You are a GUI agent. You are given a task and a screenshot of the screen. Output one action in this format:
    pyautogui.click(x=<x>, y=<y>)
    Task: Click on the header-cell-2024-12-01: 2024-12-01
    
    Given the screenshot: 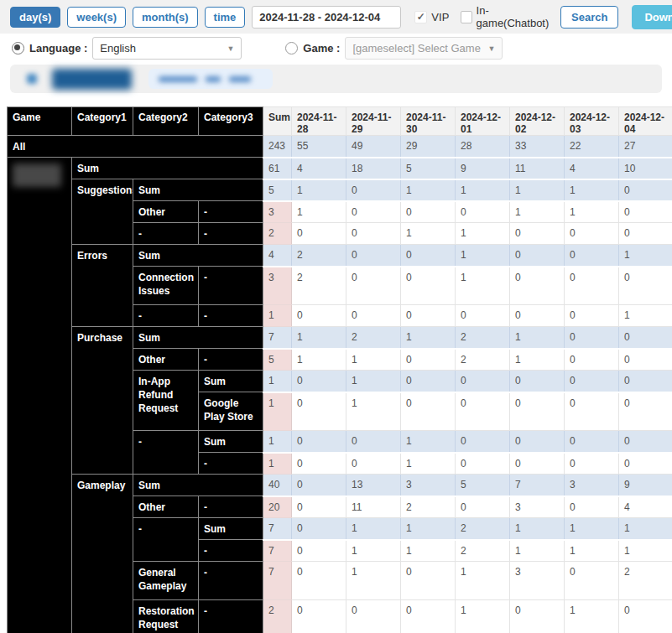 What is the action you would take?
    pyautogui.click(x=483, y=122)
    